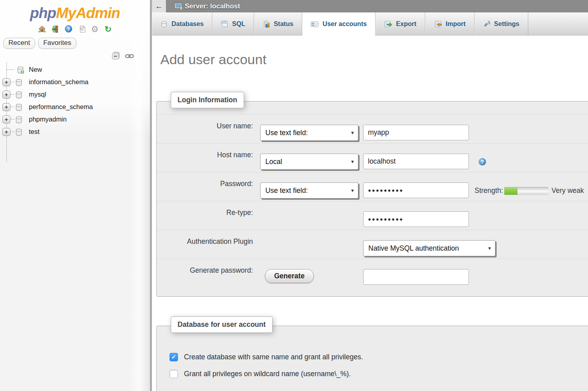 This screenshot has height=391, width=588. I want to click on create-database-checkbox: ✓, so click(174, 357).